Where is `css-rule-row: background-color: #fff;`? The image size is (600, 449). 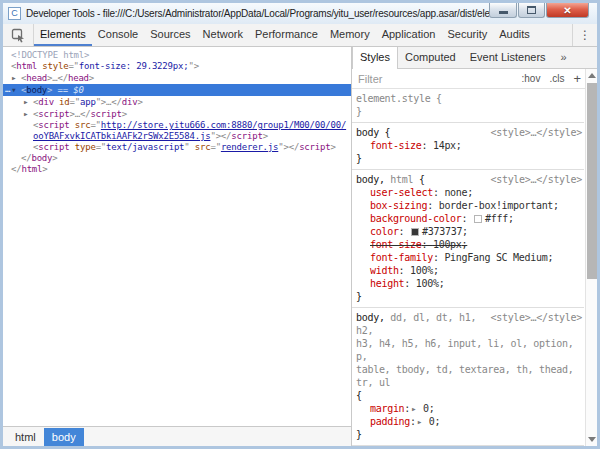
css-rule-row: background-color: #fff; is located at coordinates (469, 218).